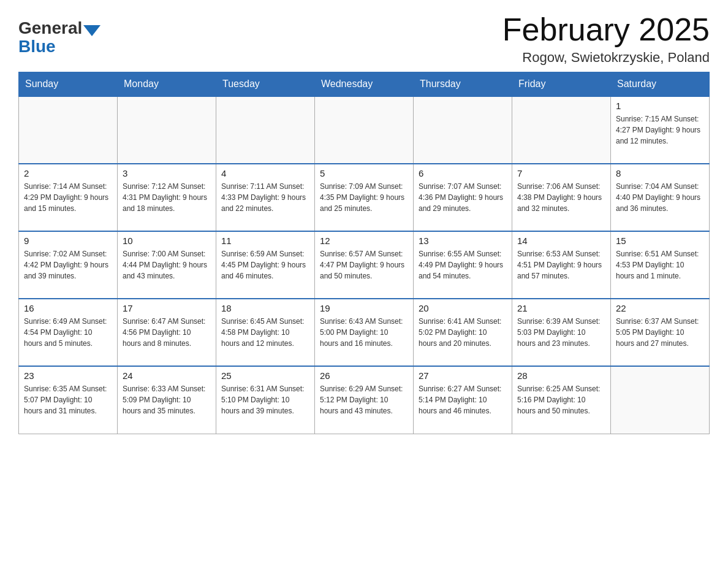  What do you see at coordinates (561, 375) in the screenshot?
I see `day-number: 28` at bounding box center [561, 375].